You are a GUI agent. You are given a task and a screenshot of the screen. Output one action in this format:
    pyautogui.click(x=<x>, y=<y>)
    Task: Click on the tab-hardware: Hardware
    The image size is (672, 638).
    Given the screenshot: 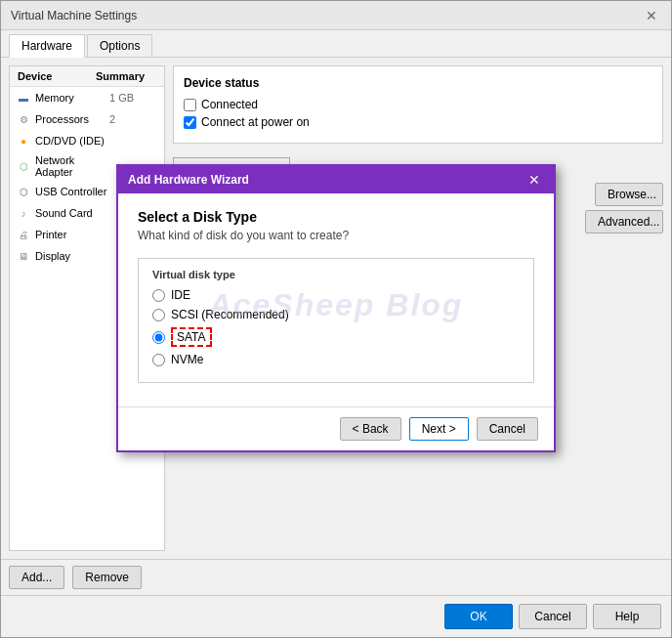 What is the action you would take?
    pyautogui.click(x=47, y=46)
    